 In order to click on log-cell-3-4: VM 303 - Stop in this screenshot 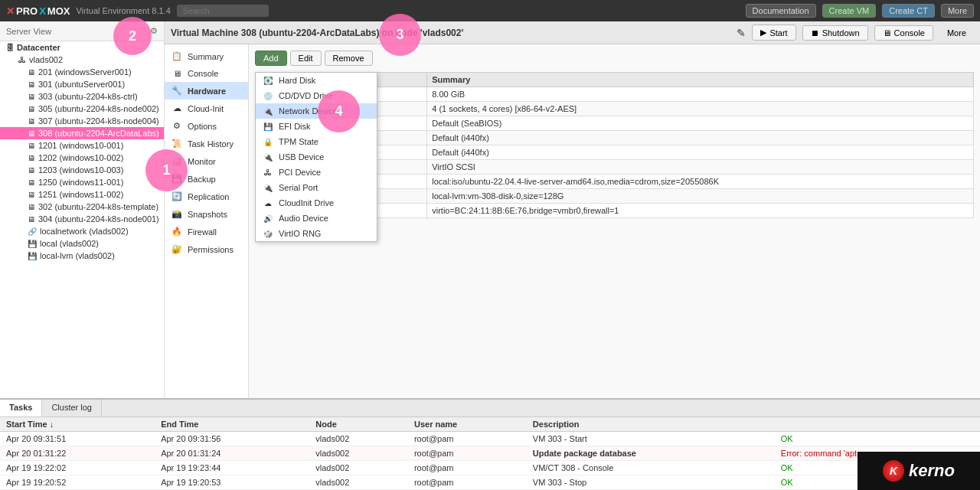, I will do `click(651, 482)`.